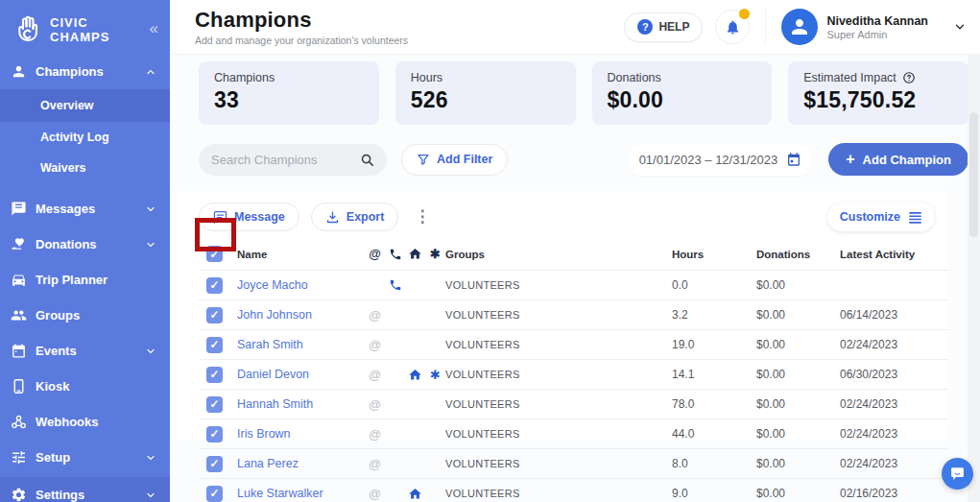 Image resolution: width=980 pixels, height=502 pixels. What do you see at coordinates (973, 175) in the screenshot?
I see `scrollbar-thumb` at bounding box center [973, 175].